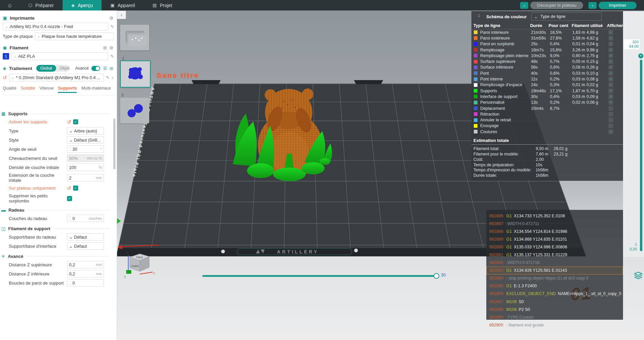  I want to click on layers-icon, so click(638, 276).